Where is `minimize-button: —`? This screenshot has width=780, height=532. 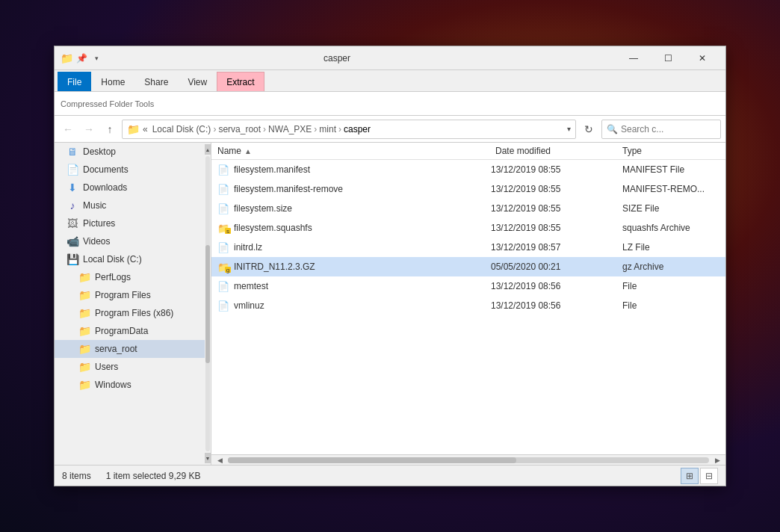
minimize-button: — is located at coordinates (634, 58).